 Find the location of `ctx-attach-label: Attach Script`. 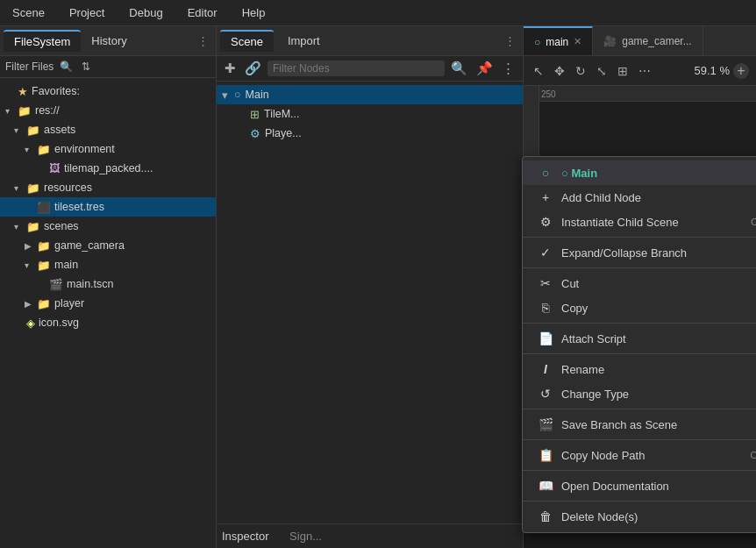

ctx-attach-label: Attach Script is located at coordinates (594, 338).